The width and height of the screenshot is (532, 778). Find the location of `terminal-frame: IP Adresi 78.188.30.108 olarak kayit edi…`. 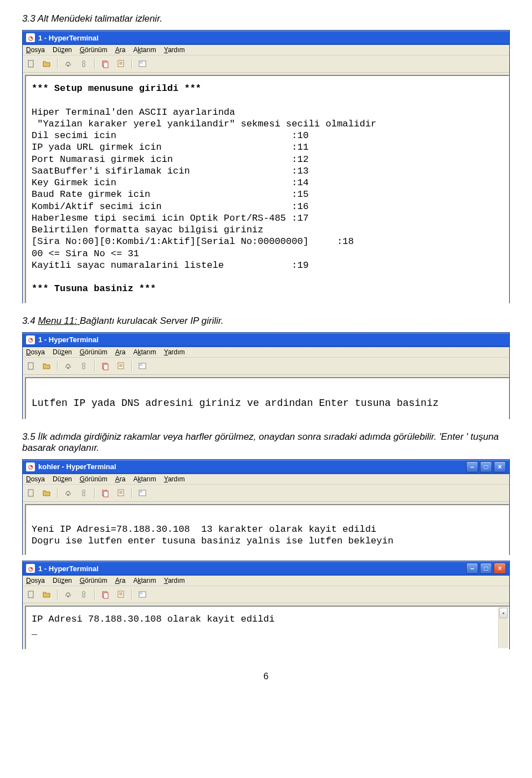

terminal-frame: IP Adresi 78.188.30.108 olarak kayit edi… is located at coordinates (266, 627).